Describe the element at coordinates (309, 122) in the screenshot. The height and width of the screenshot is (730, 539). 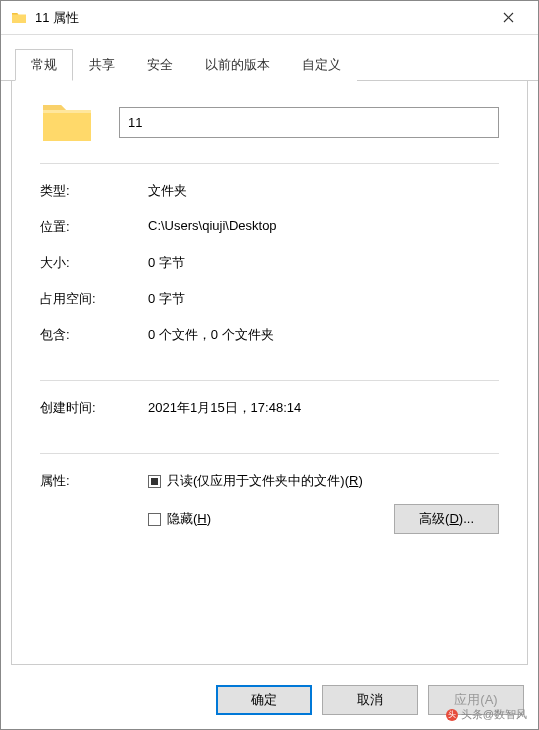
I see `folder-name-input` at that location.